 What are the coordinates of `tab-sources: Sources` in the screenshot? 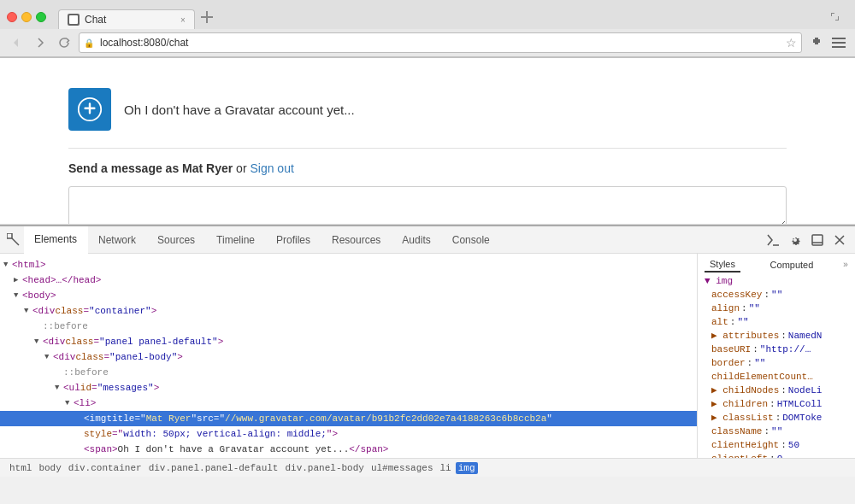 It's located at (176, 240).